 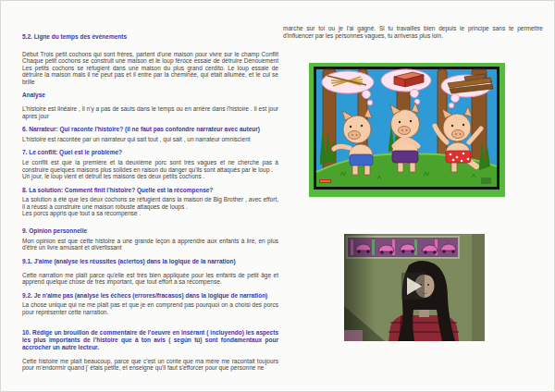 What do you see at coordinates (150, 296) in the screenshot?
I see `section-heading: 9.2. Je n'aime pas (analyse les échecs (…` at bounding box center [150, 296].